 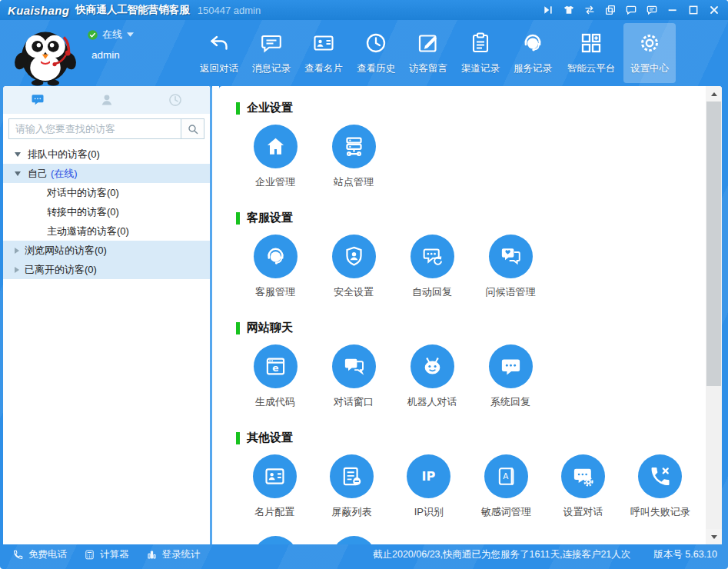 I want to click on phone-fail-icon, so click(x=660, y=477).